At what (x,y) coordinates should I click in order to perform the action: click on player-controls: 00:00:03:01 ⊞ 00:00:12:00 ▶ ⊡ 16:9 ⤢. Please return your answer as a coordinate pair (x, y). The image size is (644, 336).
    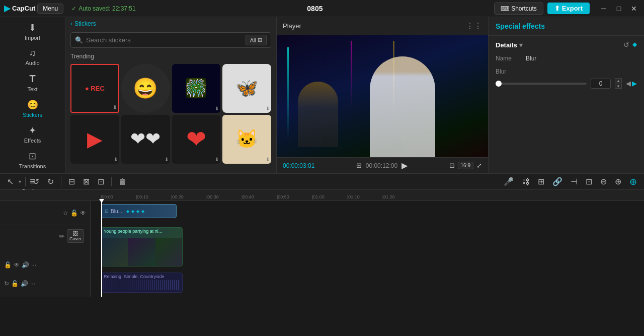
    Looking at the image, I should click on (382, 165).